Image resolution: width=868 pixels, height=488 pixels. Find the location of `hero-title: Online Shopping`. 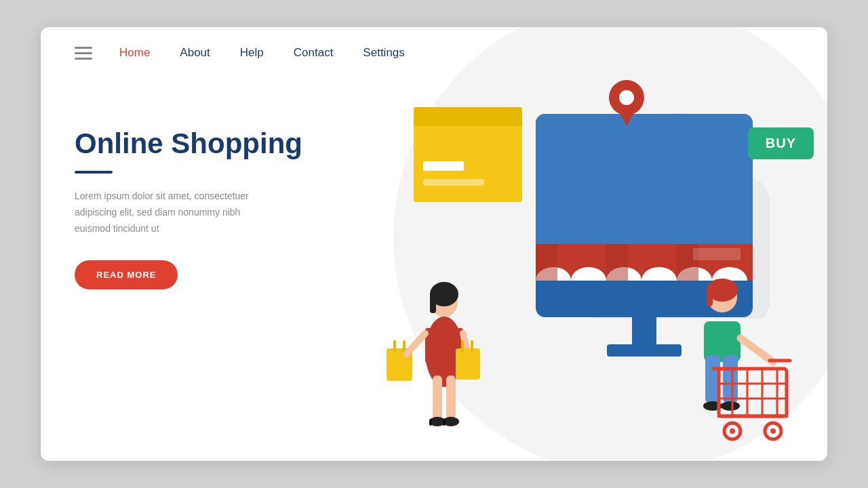

hero-title: Online Shopping is located at coordinates (217, 144).